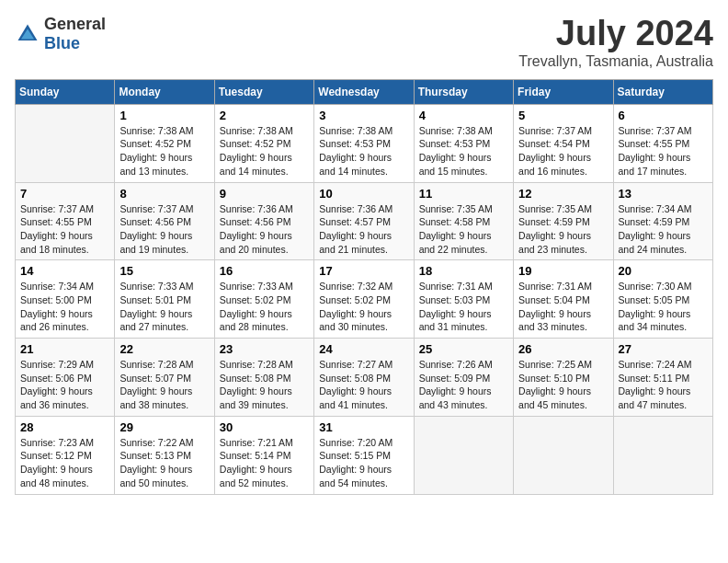  I want to click on day-number: 16, so click(265, 270).